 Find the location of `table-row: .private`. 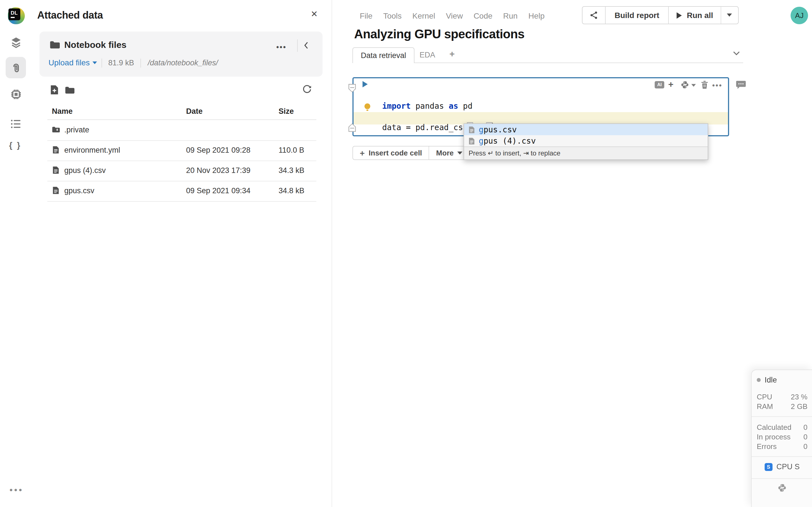

table-row: .private is located at coordinates (182, 130).